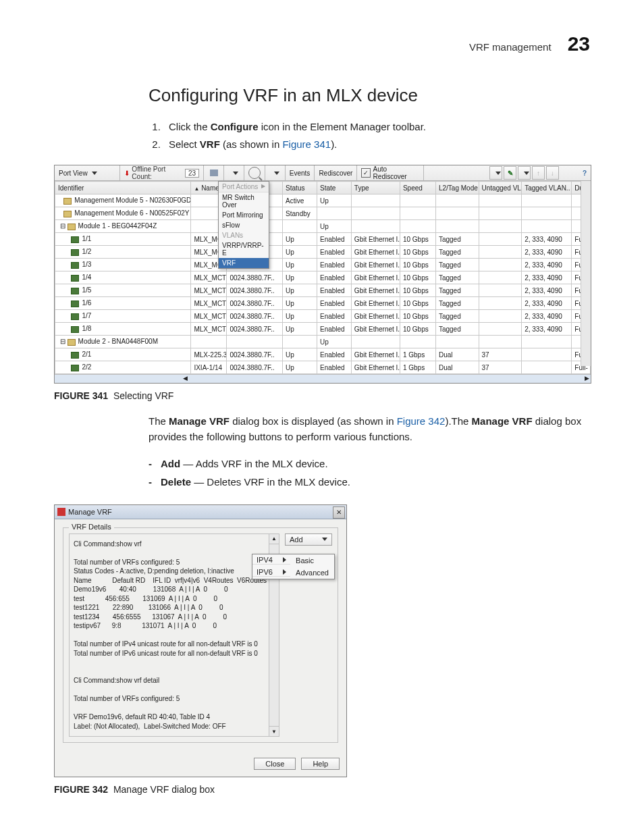 The height and width of the screenshot is (834, 644). Describe the element at coordinates (336, 173) in the screenshot. I see `rediscover-button: Rediscover` at that location.